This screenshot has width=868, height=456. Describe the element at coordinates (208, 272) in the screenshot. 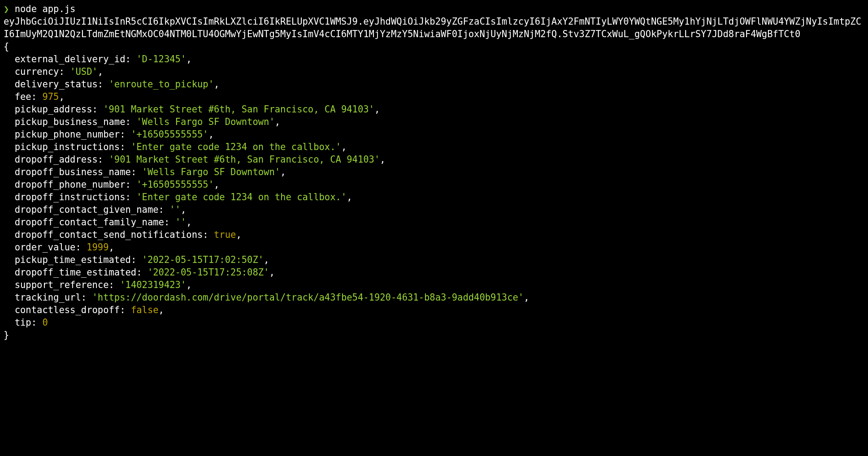

I see `field-value-dropoff_time_estimated: '2022-05-15T17:25:08Z'` at that location.